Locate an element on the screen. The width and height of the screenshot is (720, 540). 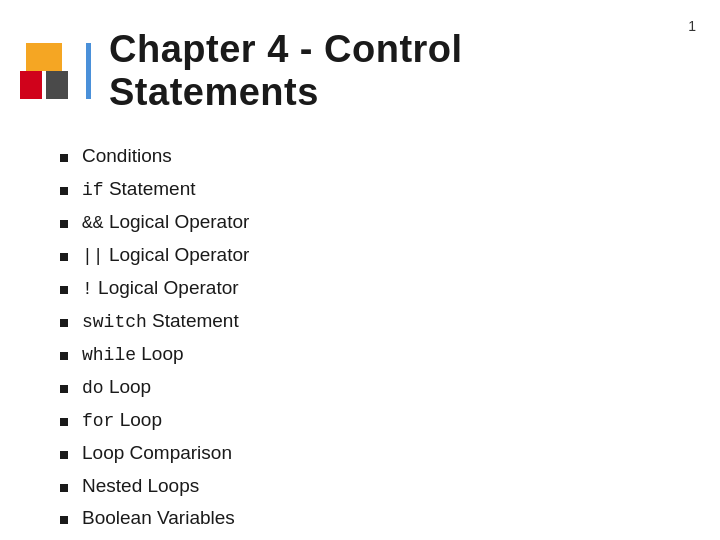
list-item-text: Nested Loops is located at coordinates (140, 486).